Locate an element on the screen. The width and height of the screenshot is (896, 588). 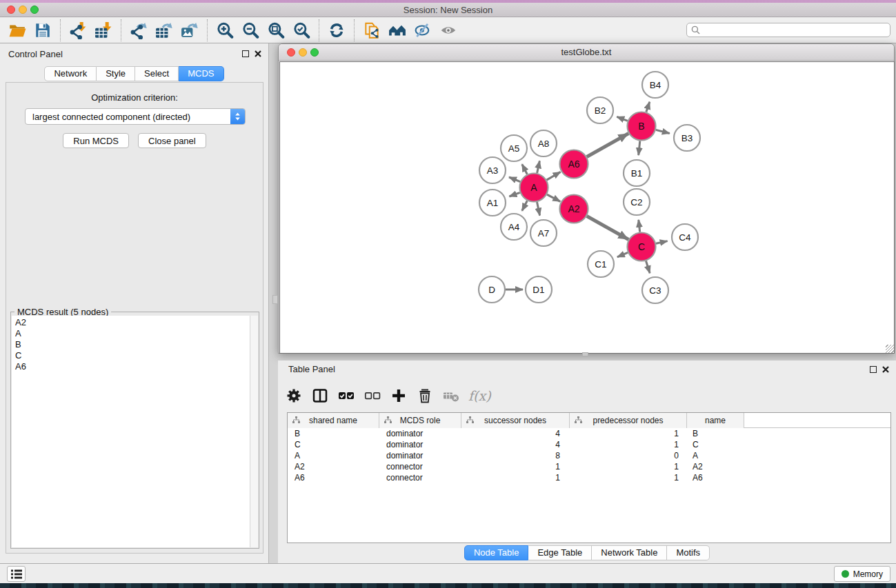
graph-node-C: C is located at coordinates (641, 247).